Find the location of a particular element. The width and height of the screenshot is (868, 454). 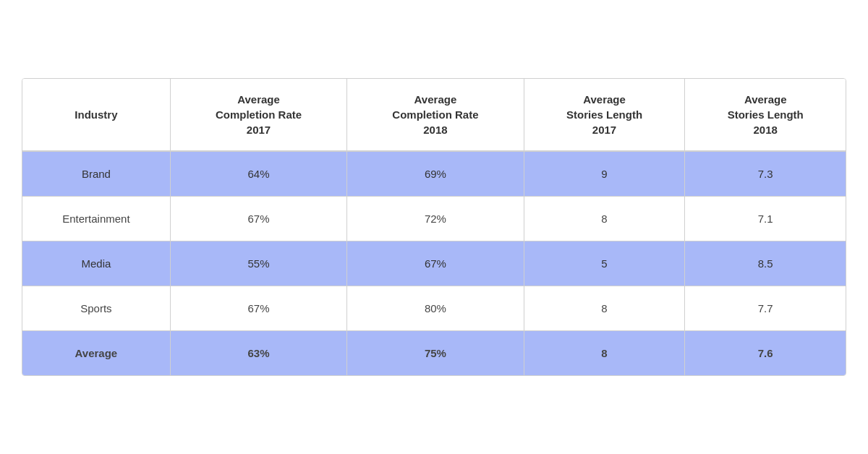

cell-asl2018: 8.5 is located at coordinates (765, 264).